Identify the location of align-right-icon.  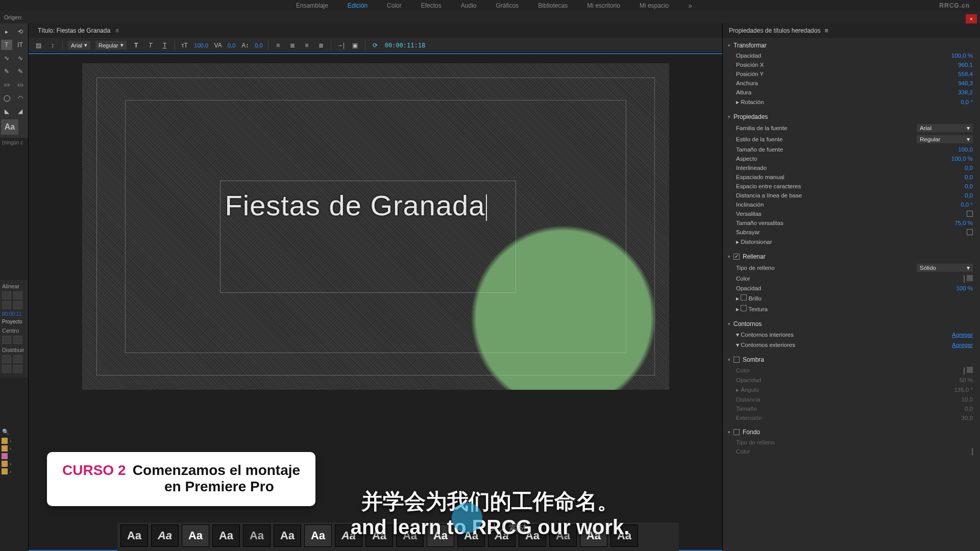
(7, 305).